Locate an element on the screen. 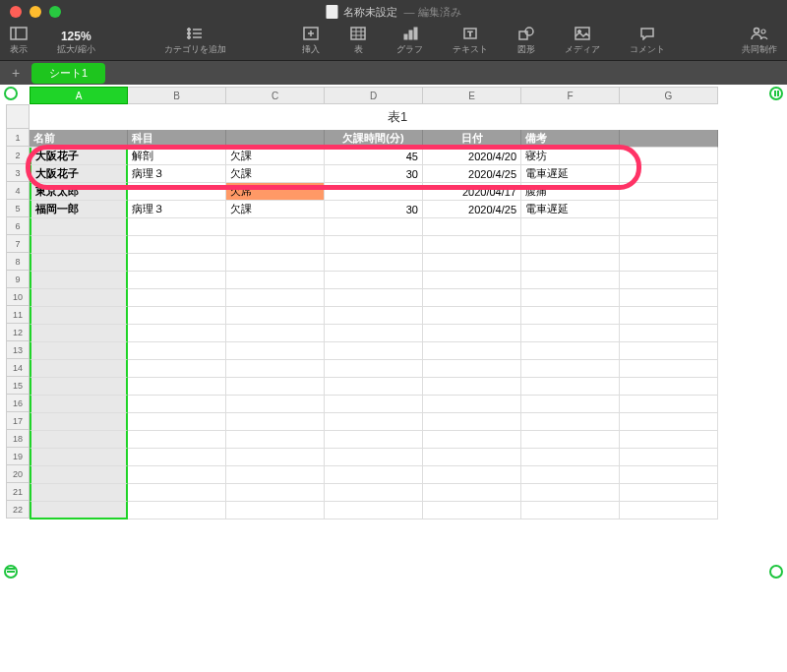 This screenshot has width=787, height=672. row-header: 2 is located at coordinates (18, 155).